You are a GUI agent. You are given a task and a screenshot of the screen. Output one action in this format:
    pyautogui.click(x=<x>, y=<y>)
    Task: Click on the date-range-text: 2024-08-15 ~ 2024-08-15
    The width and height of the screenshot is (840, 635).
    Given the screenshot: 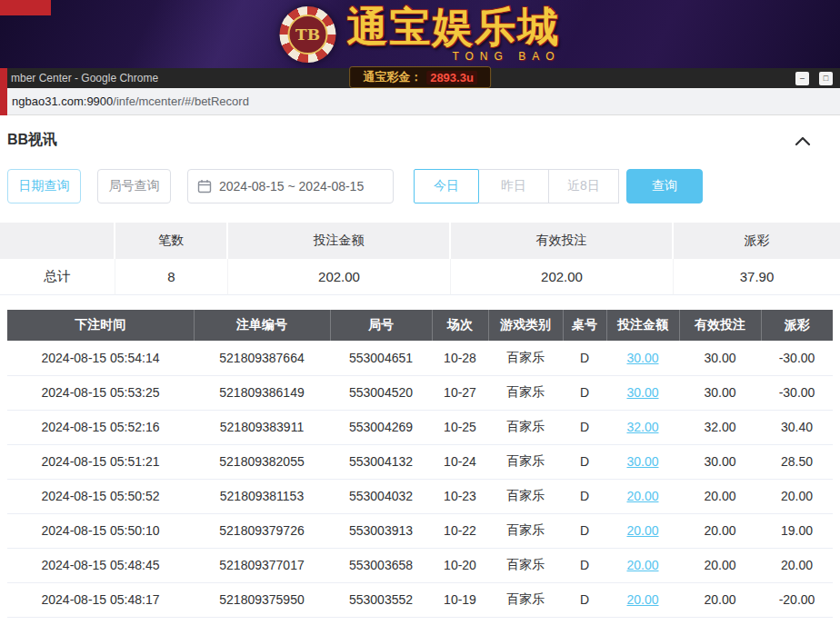 What is the action you would take?
    pyautogui.click(x=291, y=186)
    